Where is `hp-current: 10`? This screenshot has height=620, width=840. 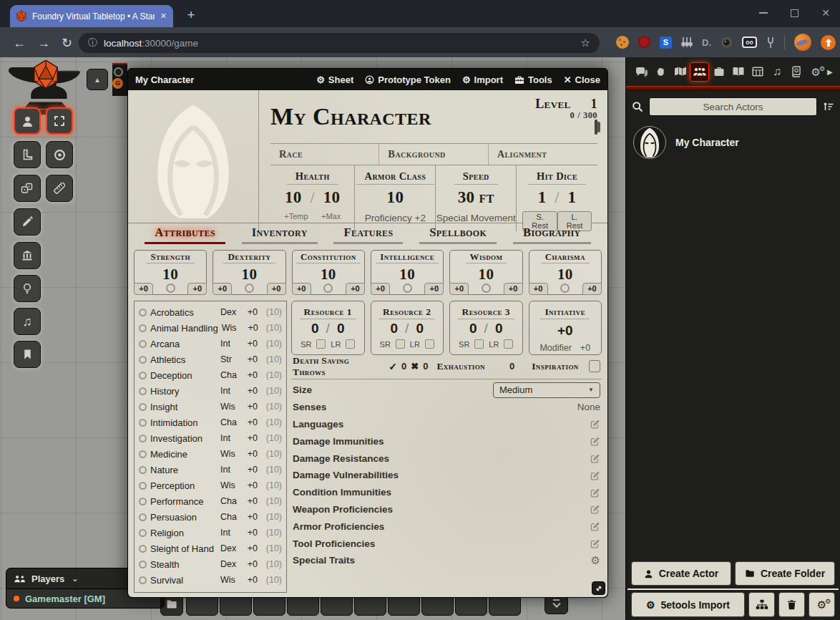
hp-current: 10 is located at coordinates (293, 198).